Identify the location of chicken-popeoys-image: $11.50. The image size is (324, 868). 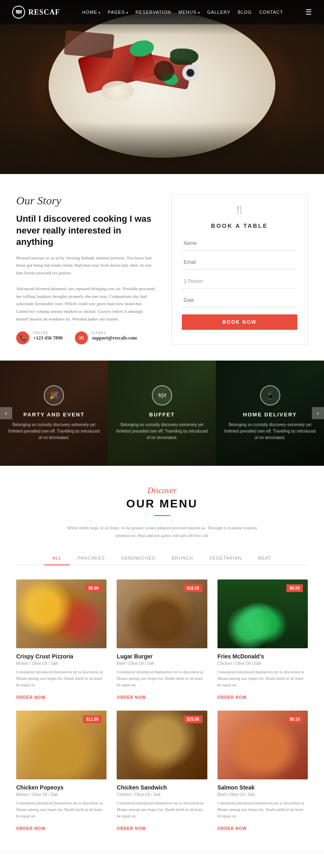
(62, 745).